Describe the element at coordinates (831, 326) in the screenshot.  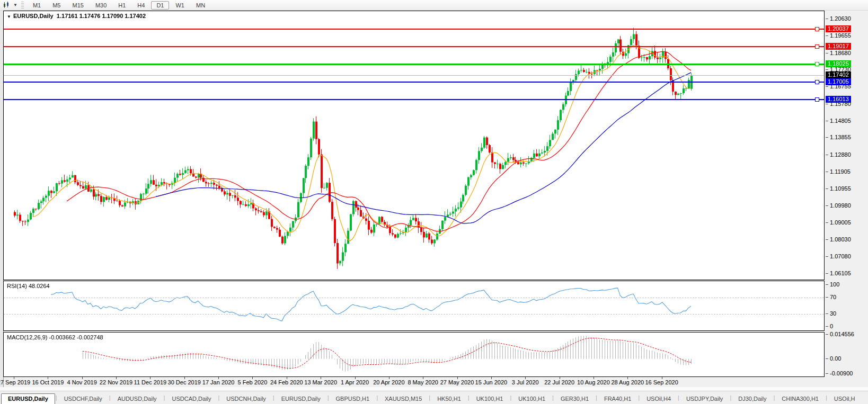
I see `rsi-axis-tick: 0` at that location.